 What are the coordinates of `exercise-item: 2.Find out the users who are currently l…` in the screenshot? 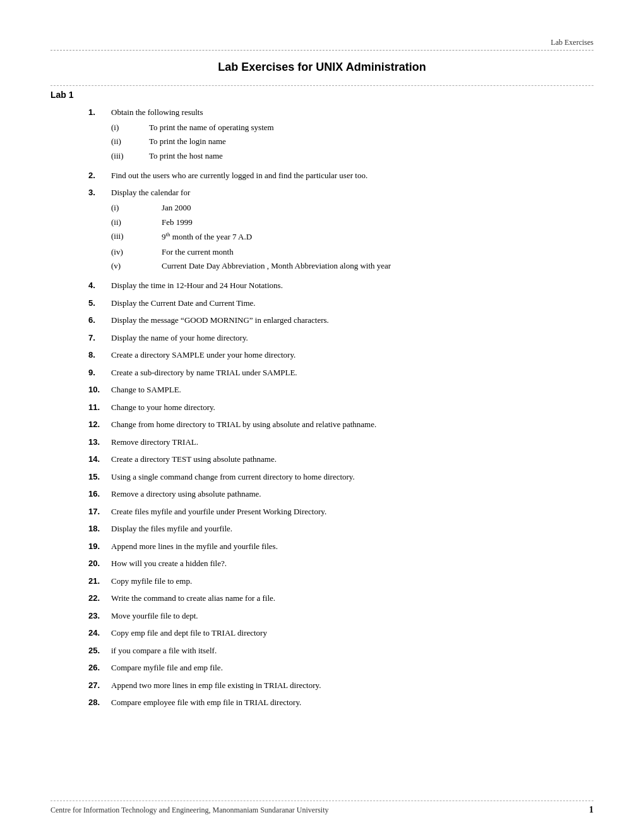 It's located at (341, 176).